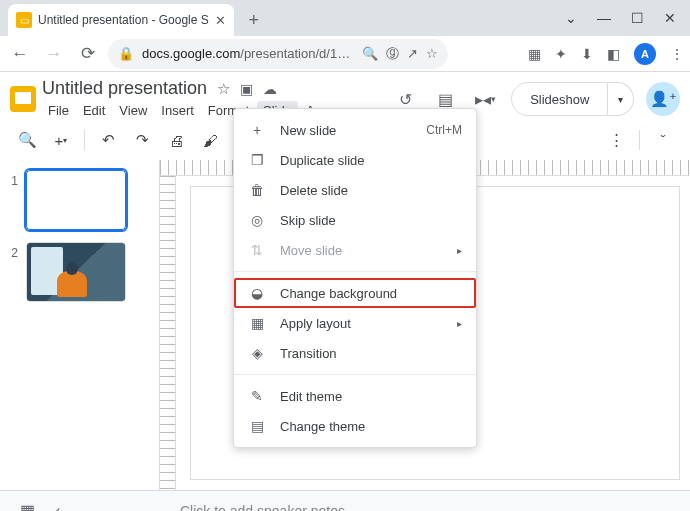  Describe the element at coordinates (270, 89) in the screenshot. I see `cloud-icon: ☁` at that location.